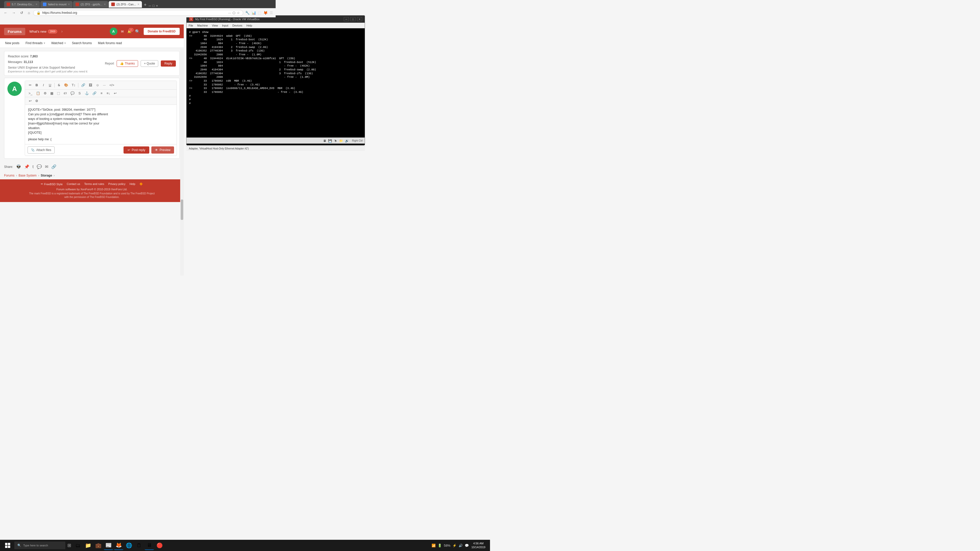  I want to click on quote-line2: Can you post a [cmd]gpart show[/cmd]? Th…, so click(68, 114).